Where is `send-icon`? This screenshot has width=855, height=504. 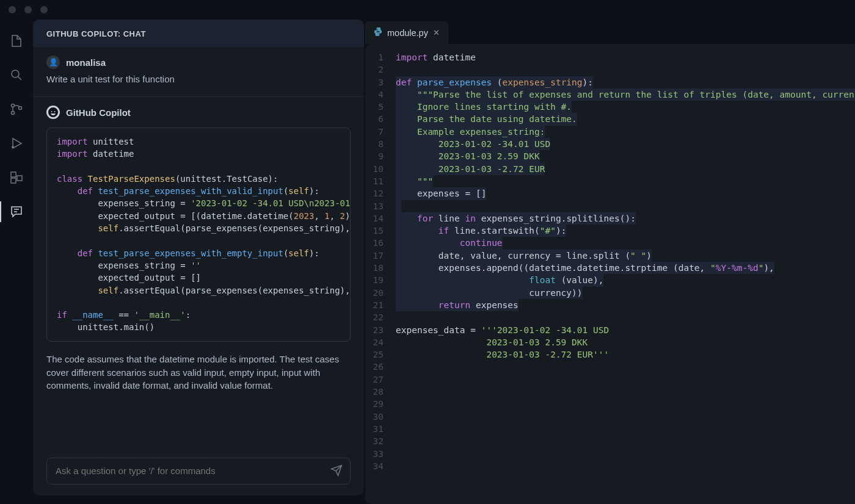 send-icon is located at coordinates (337, 472).